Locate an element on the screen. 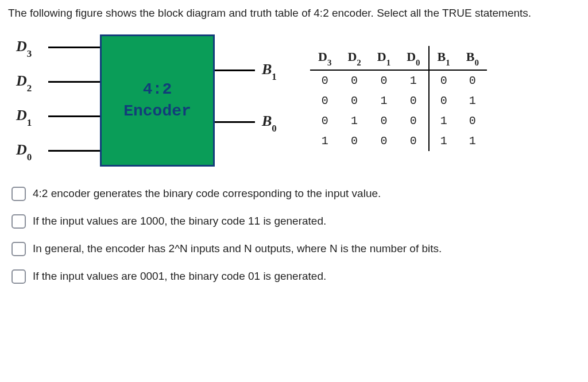  table-row: 001001 is located at coordinates (399, 101).